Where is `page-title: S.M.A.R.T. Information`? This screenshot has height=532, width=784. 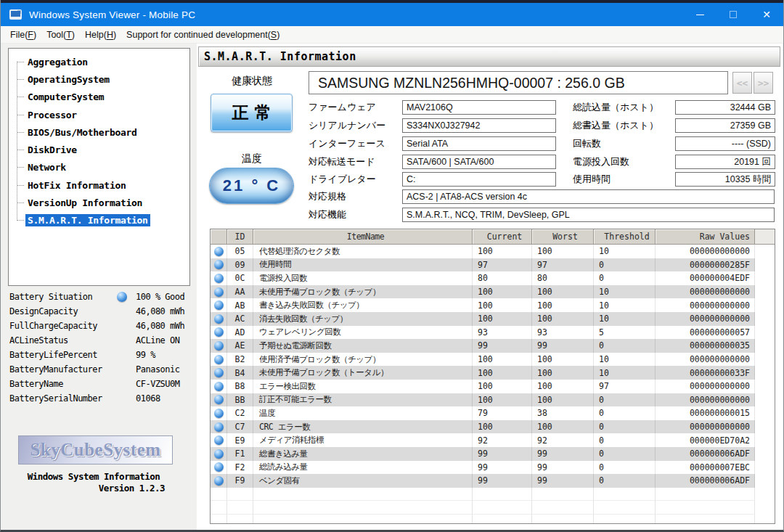
page-title: S.M.A.R.T. Information is located at coordinates (489, 57).